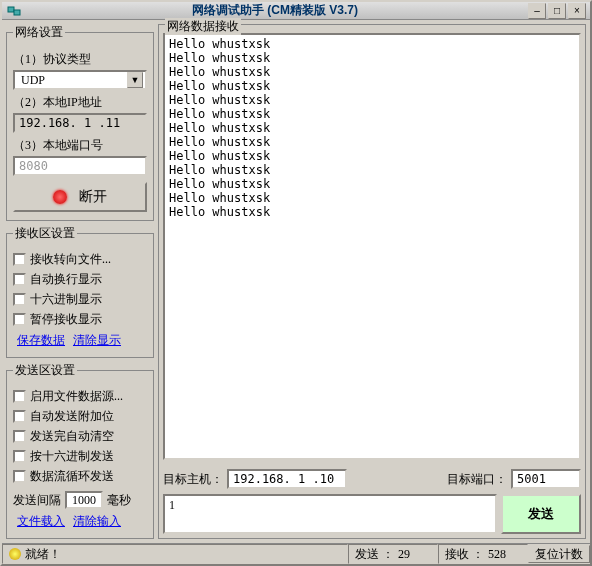  Describe the element at coordinates (74, 80) in the screenshot. I see `protocol-value: UDP` at that location.